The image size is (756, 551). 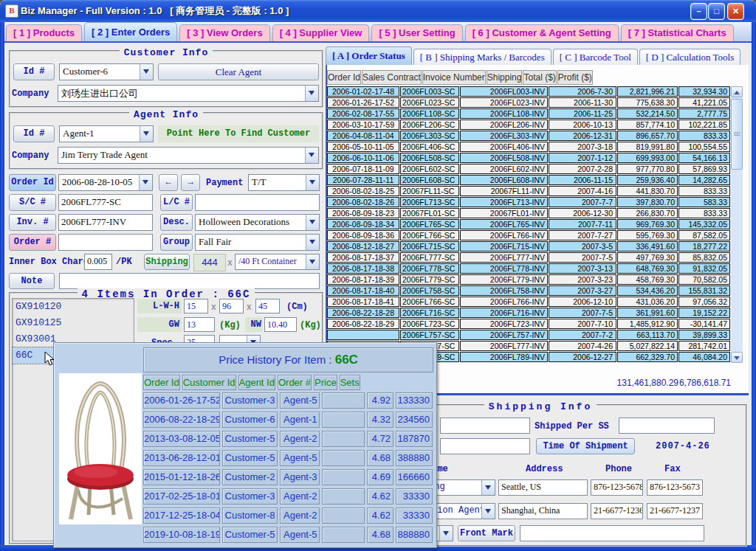 What do you see at coordinates (529, 280) in the screenshot?
I see `orders-table-row: 2006-08-17-18-39 2006FL779-SC 2006FL779-…` at bounding box center [529, 280].